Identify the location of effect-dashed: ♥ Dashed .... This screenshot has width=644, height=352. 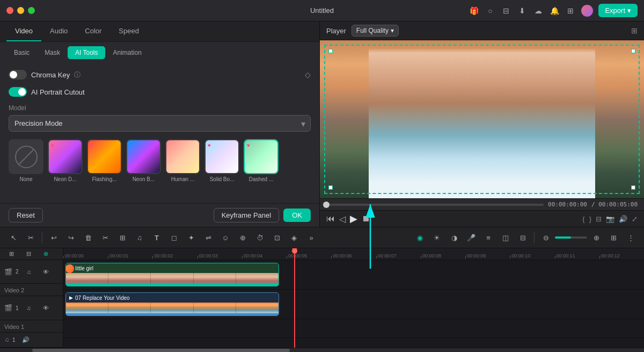
(261, 161).